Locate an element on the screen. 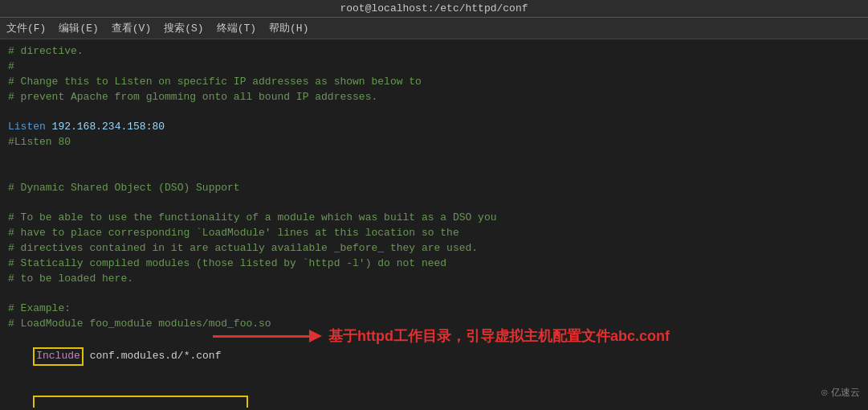  arrow-line is located at coordinates (261, 336).